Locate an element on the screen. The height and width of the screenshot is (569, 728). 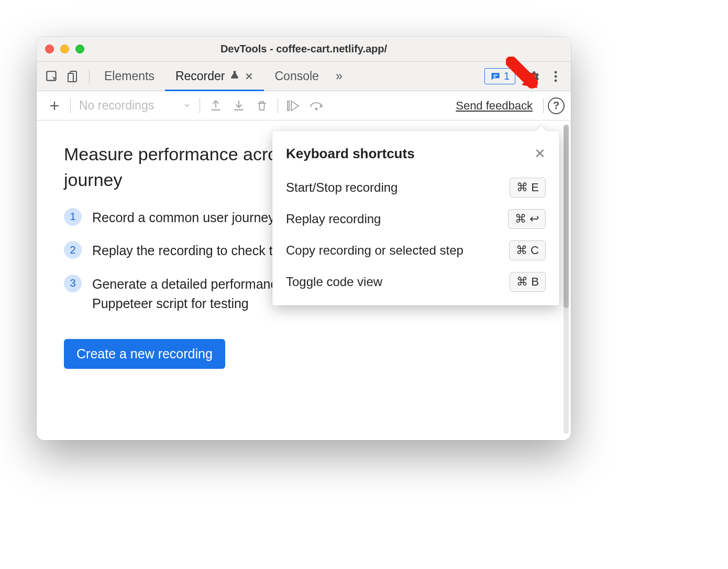
tab-label: Recorder is located at coordinates (200, 76).